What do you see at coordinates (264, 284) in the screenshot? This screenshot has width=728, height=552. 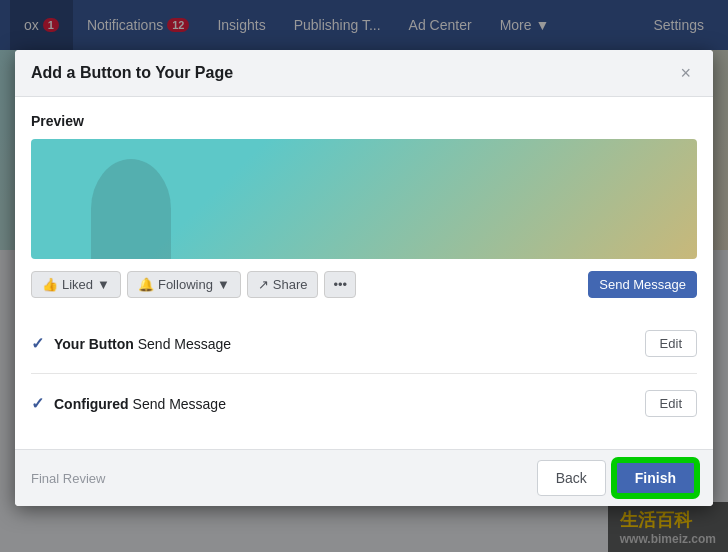 I see `share-icon: ↗` at bounding box center [264, 284].